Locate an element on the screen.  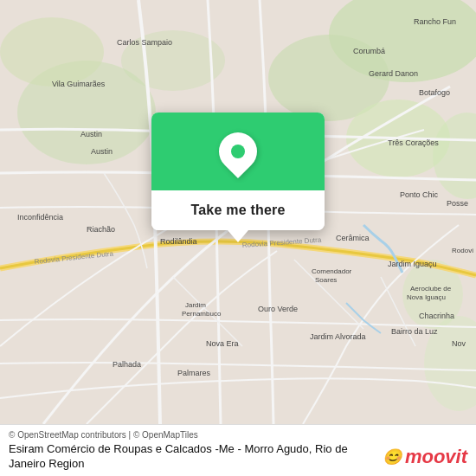
svg-text: Nov is located at coordinates (459, 344).